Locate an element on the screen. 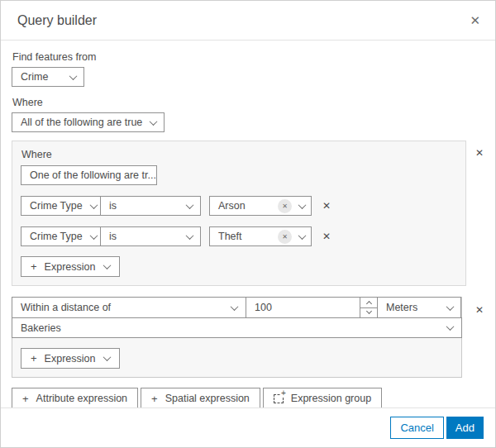 Image resolution: width=496 pixels, height=448 pixels. layer-target-select: Bakeries is located at coordinates (236, 327).